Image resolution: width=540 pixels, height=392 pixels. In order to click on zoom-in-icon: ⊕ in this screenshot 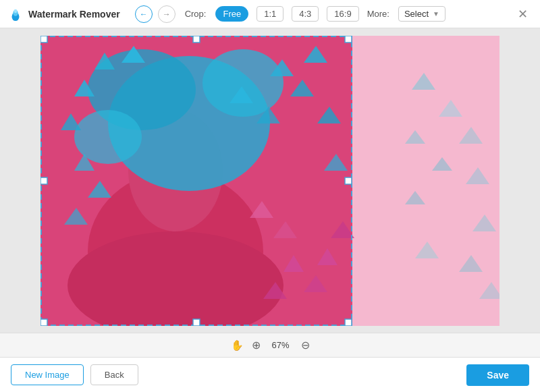, I will do `click(256, 345)`.